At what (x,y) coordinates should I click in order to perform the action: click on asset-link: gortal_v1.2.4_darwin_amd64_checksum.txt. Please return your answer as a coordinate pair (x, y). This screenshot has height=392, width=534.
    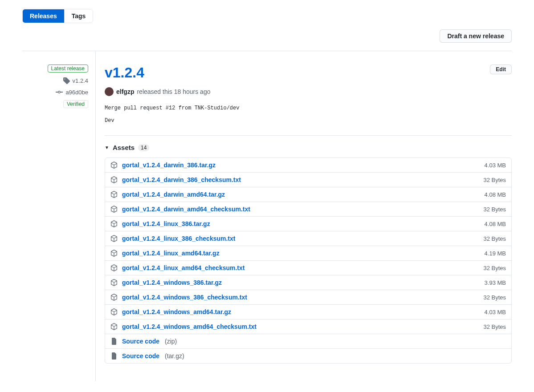
    Looking at the image, I should click on (186, 209).